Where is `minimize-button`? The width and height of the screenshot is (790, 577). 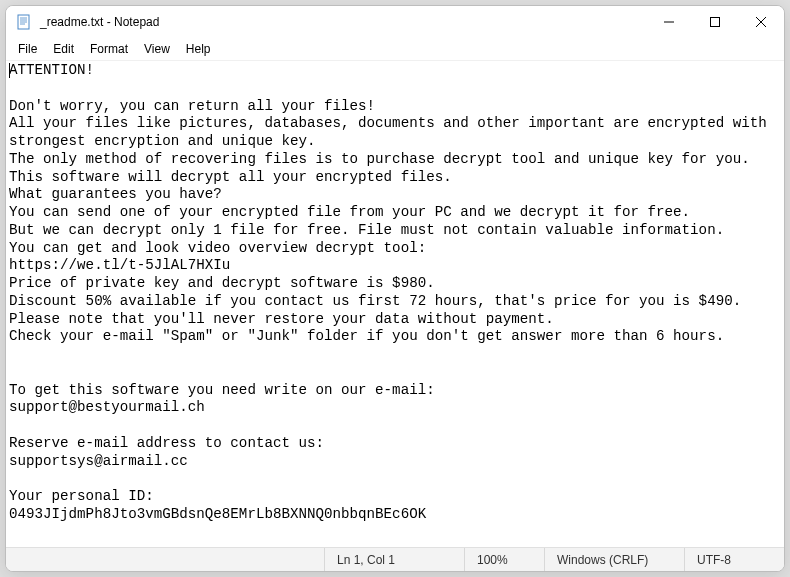 minimize-button is located at coordinates (669, 22).